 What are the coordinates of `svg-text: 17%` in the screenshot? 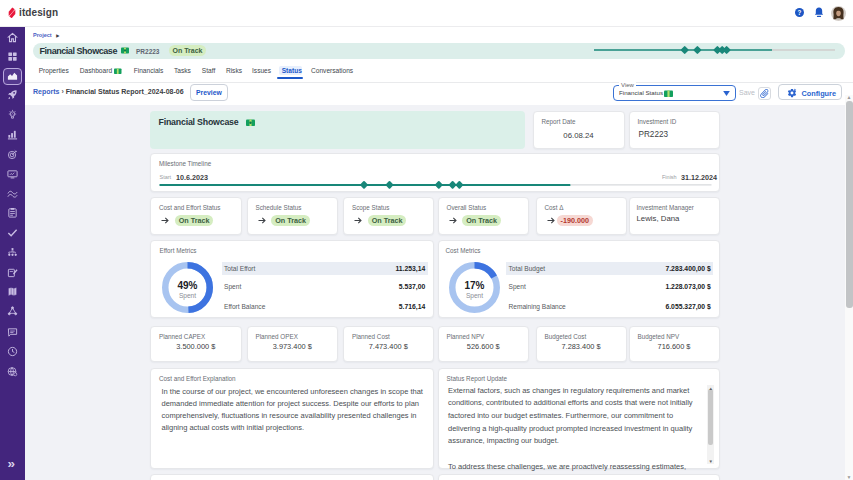 It's located at (474, 286).